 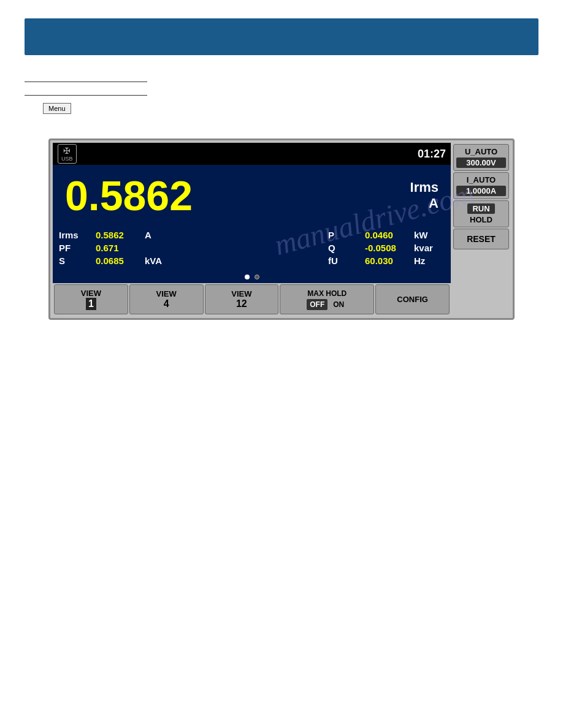 What do you see at coordinates (389, 248) in the screenshot?
I see `val-q: -0.0508` at bounding box center [389, 248].